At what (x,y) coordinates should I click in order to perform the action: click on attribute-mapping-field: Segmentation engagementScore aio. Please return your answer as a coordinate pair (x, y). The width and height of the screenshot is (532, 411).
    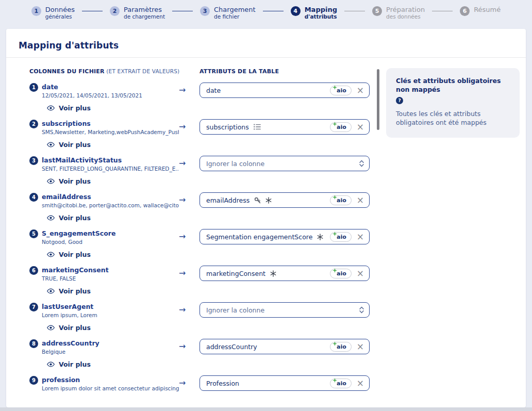
    Looking at the image, I should click on (285, 237).